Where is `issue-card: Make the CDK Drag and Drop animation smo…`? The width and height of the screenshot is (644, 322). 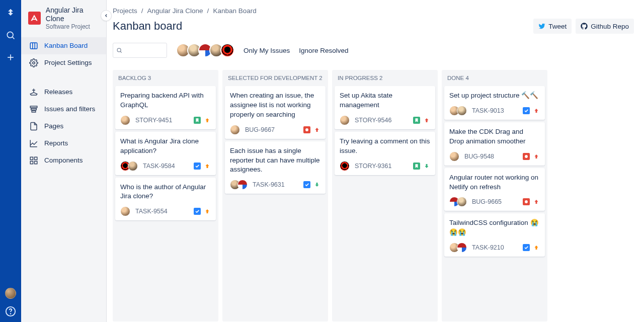 issue-card: Make the CDK Drag and Drop animation smo… is located at coordinates (495, 144).